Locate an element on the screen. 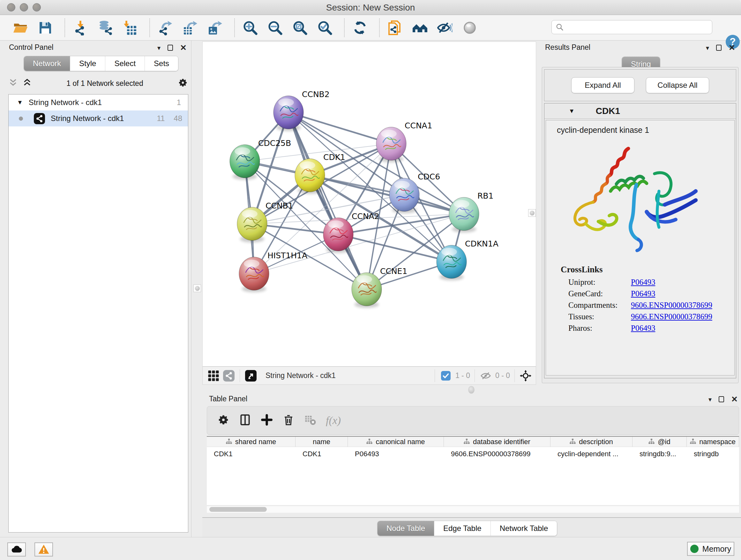 The width and height of the screenshot is (741, 560). collapse-all-icon is located at coordinates (13, 83).